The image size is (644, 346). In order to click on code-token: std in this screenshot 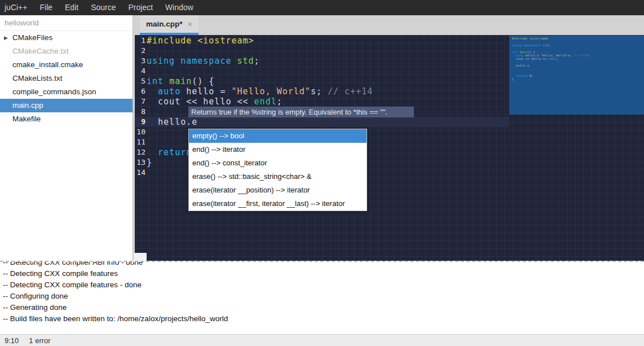, I will do `click(246, 61)`.